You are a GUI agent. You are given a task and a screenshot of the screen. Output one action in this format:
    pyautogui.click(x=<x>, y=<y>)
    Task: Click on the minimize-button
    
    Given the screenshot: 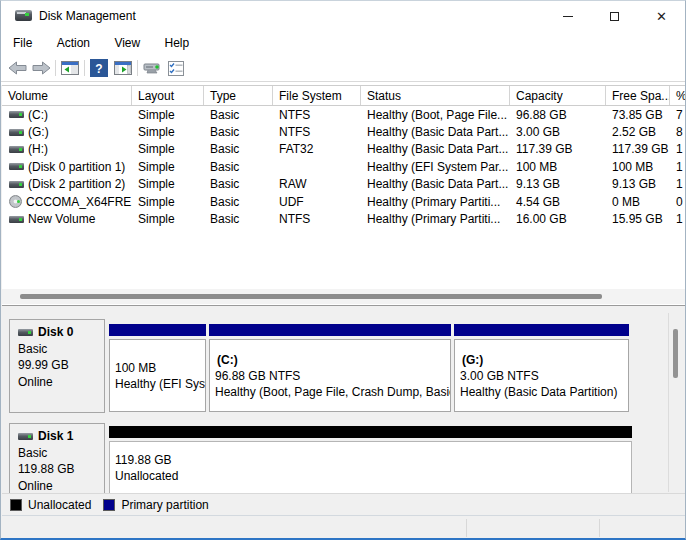 What is the action you would take?
    pyautogui.click(x=568, y=16)
    